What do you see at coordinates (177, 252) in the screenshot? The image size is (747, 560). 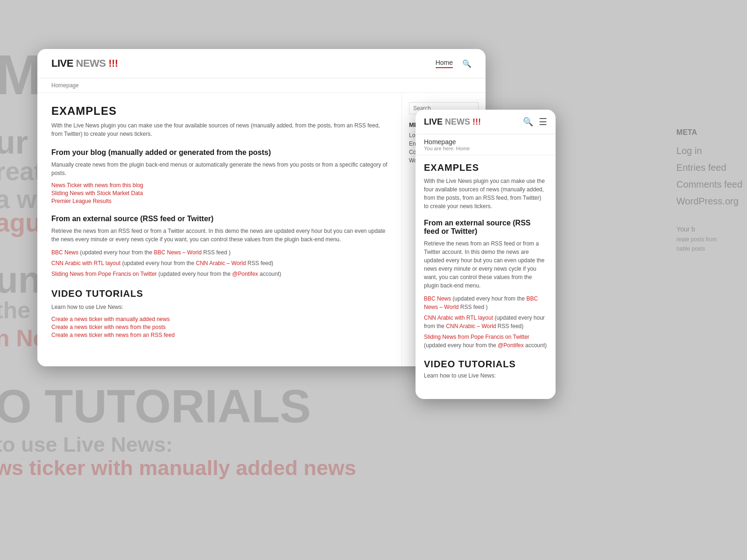 I see `bbc-world-link: BBC News – World` at bounding box center [177, 252].